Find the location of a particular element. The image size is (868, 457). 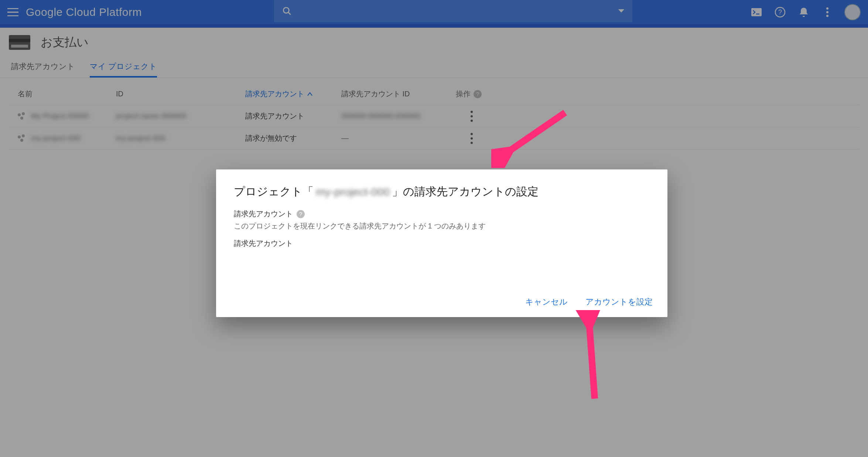

modal-selected-account: 請求先アカウント is located at coordinates (442, 244).